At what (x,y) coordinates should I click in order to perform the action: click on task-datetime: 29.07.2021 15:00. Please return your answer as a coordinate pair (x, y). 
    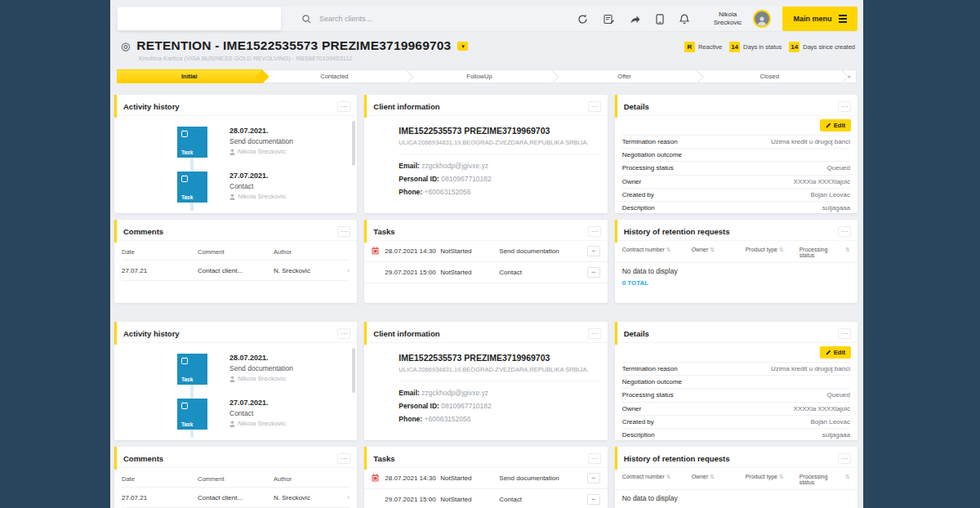
    Looking at the image, I should click on (412, 500).